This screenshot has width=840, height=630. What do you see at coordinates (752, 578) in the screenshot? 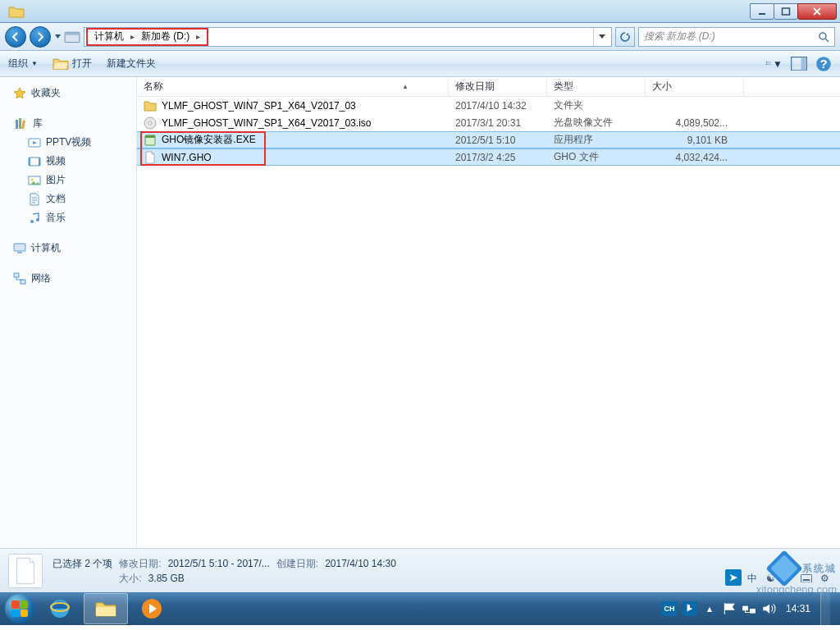
I see `ime-lang: 中` at bounding box center [752, 578].